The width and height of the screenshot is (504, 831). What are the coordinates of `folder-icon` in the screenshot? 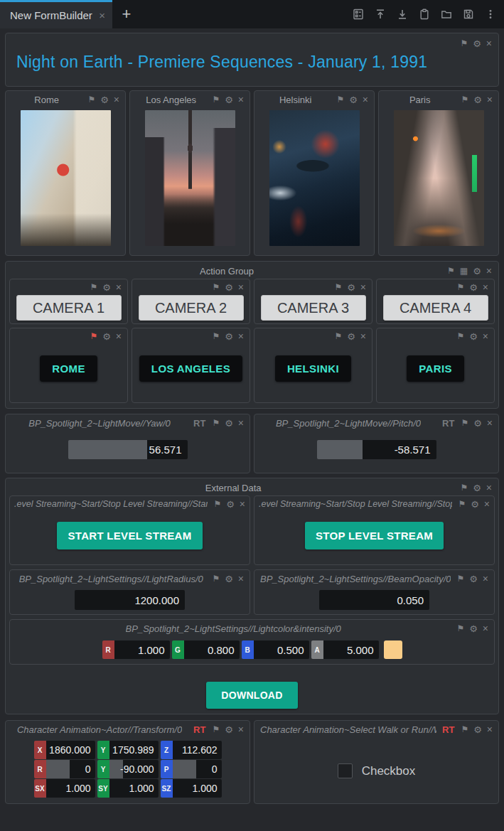 It's located at (446, 14).